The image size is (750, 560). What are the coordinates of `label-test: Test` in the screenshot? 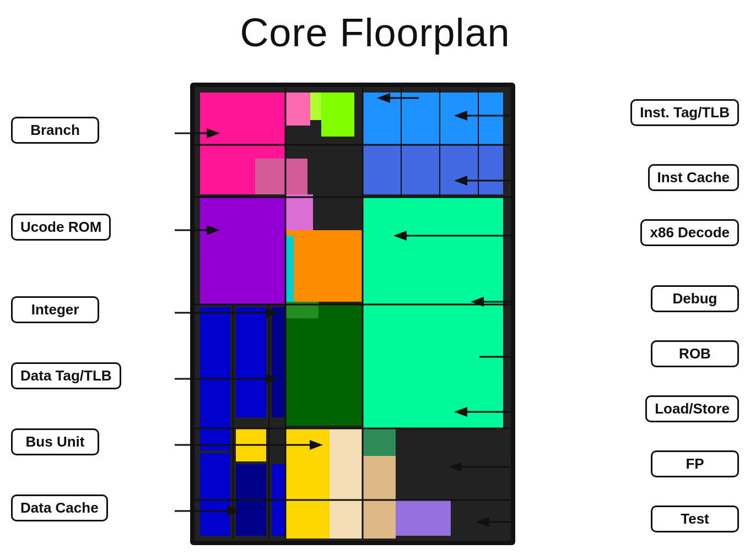 It's located at (695, 519).